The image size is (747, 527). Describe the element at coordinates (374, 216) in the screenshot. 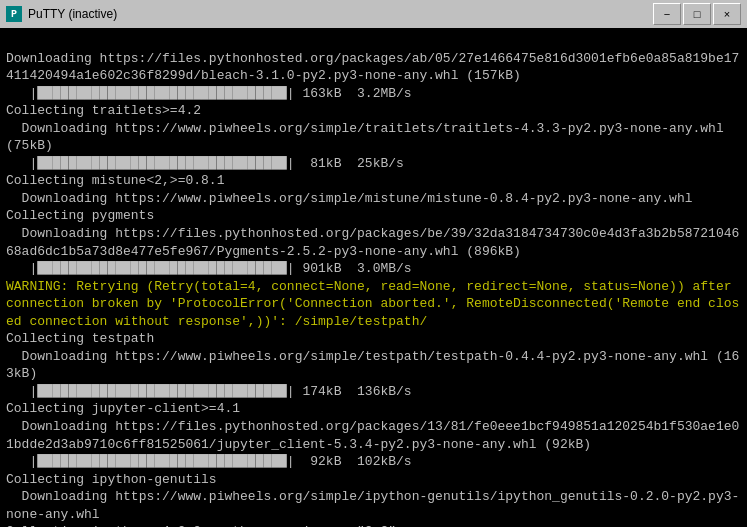

I see `terminal-line: Collecting pygments` at that location.